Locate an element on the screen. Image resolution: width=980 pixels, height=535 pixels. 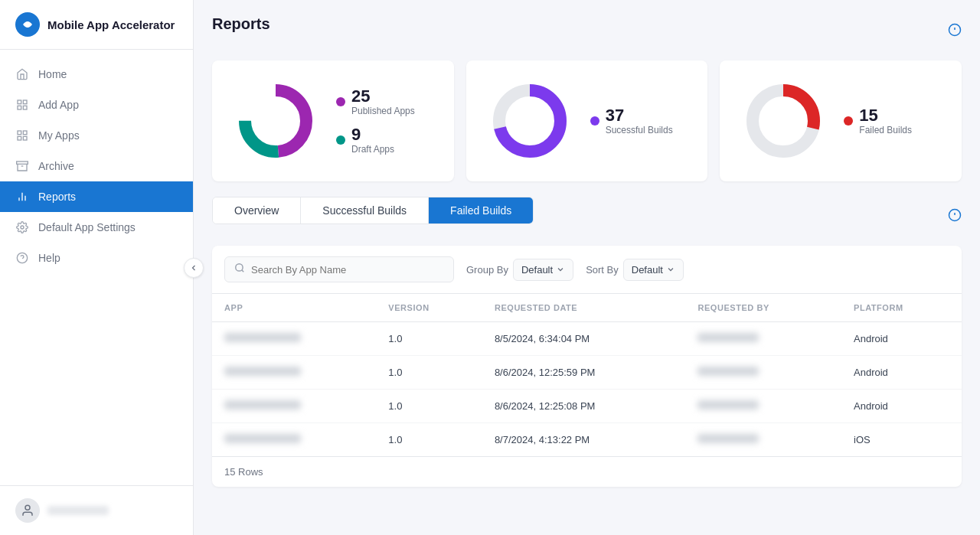
search-box is located at coordinates (339, 269).